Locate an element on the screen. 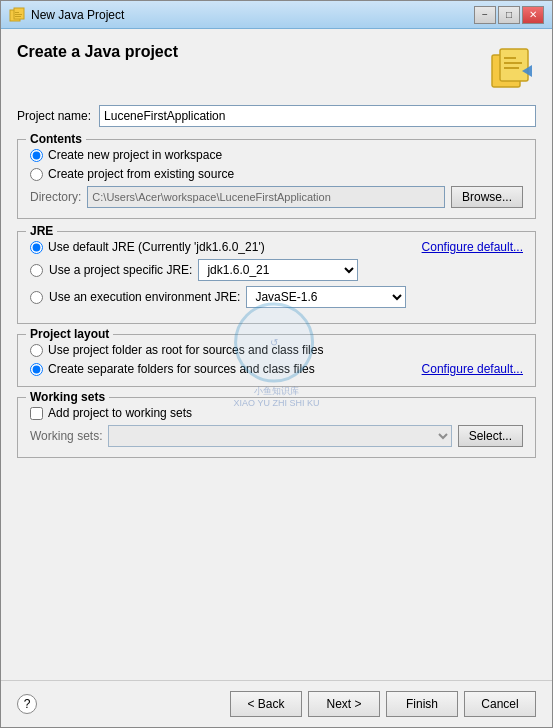 Image resolution: width=553 pixels, height=728 pixels. page-title: Create a Java project is located at coordinates (98, 52).